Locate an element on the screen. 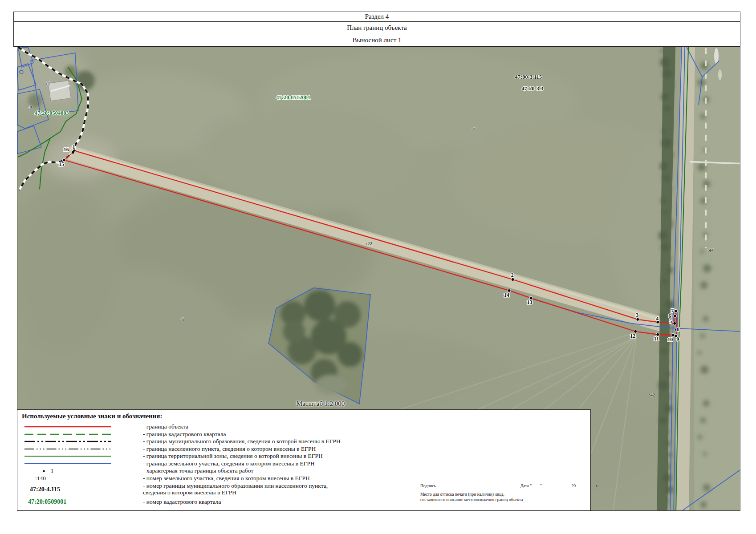 The height and width of the screenshot is (534, 756). legend-box: Используемые условные знаки и обозначени… is located at coordinates (304, 460).